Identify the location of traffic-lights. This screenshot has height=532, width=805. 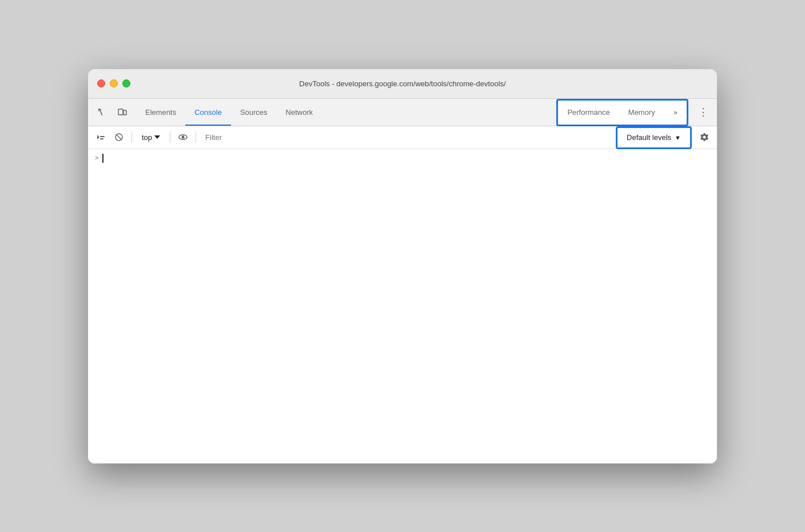
(114, 83).